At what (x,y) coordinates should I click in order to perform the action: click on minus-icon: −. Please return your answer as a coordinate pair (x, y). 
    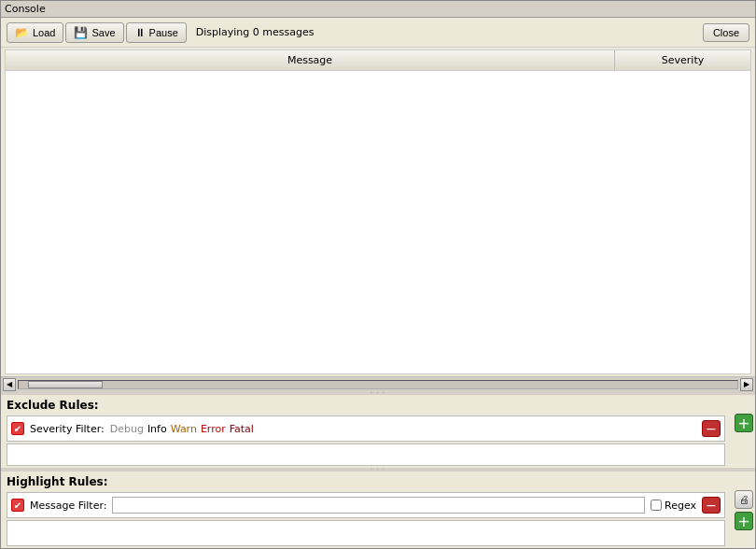
    Looking at the image, I should click on (711, 429).